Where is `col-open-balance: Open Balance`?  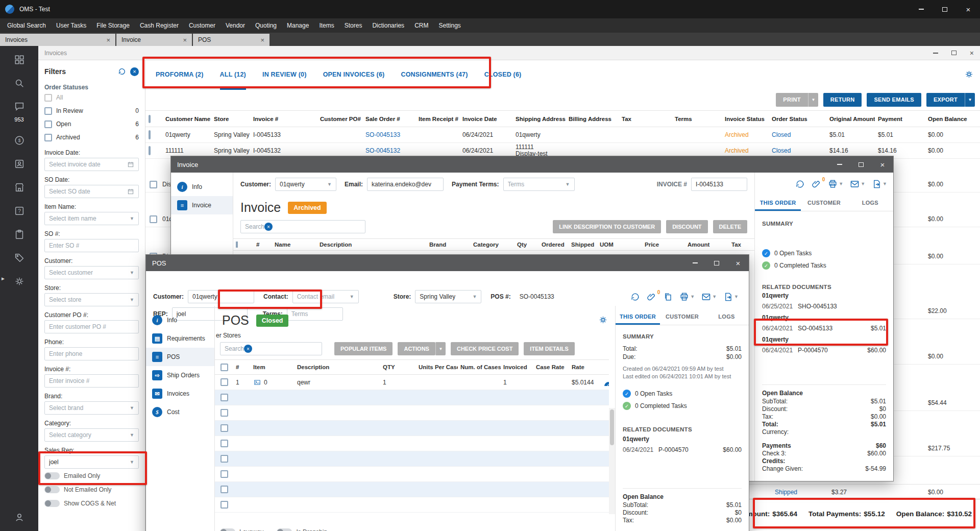
col-open-balance: Open Balance is located at coordinates (952, 119).